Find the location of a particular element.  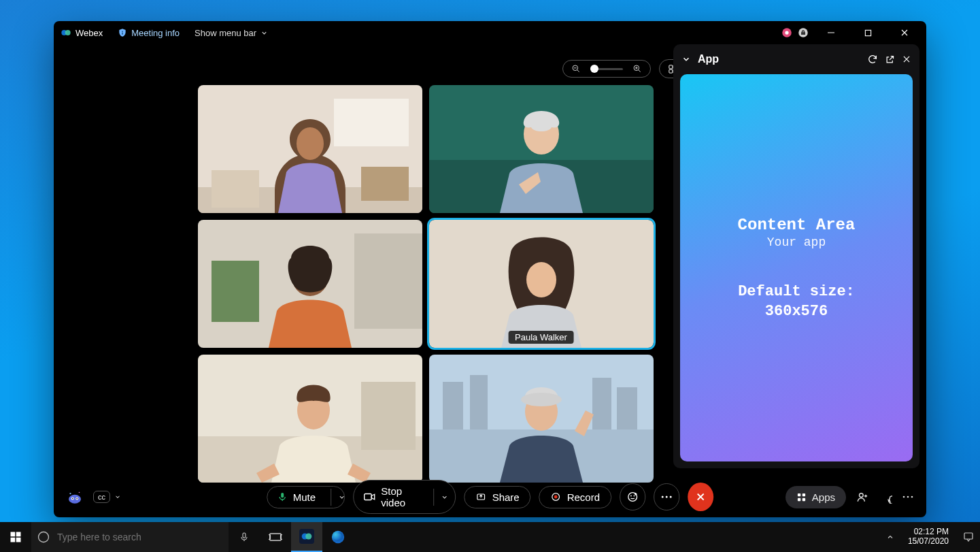

titlebar-right is located at coordinates (850, 33).